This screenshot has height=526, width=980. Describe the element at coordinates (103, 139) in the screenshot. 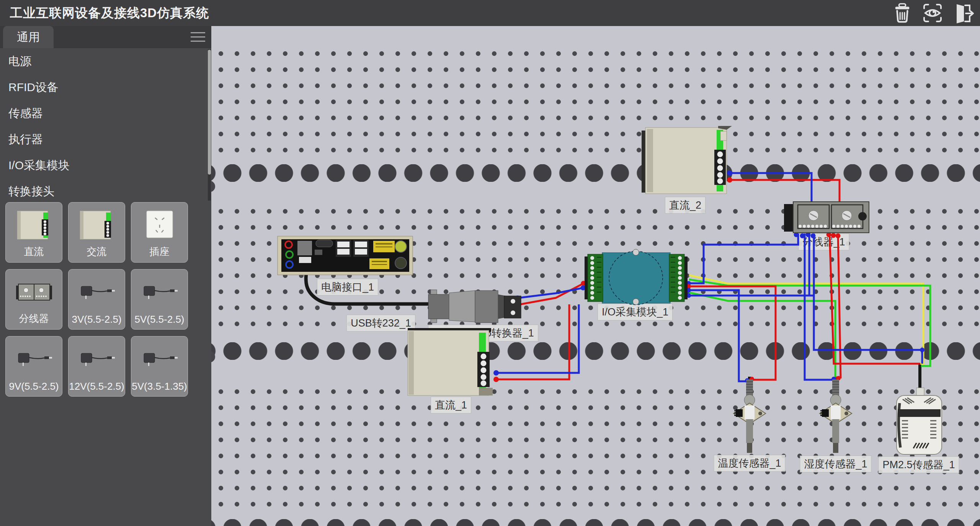

I see `sidebar-item-actuator: 执行器` at that location.